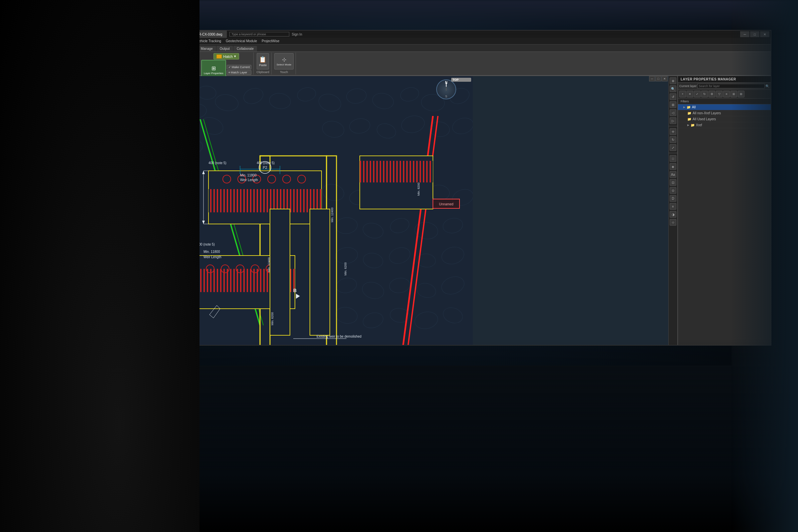  I want to click on sidebar-selection-icon: ⊹, so click(673, 222).